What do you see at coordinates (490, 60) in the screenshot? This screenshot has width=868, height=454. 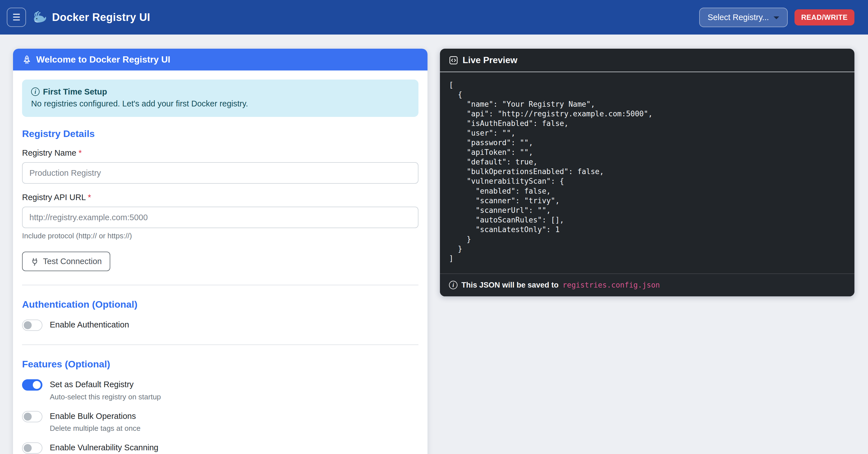 I see `live-preview-title: Live Preview` at bounding box center [490, 60].